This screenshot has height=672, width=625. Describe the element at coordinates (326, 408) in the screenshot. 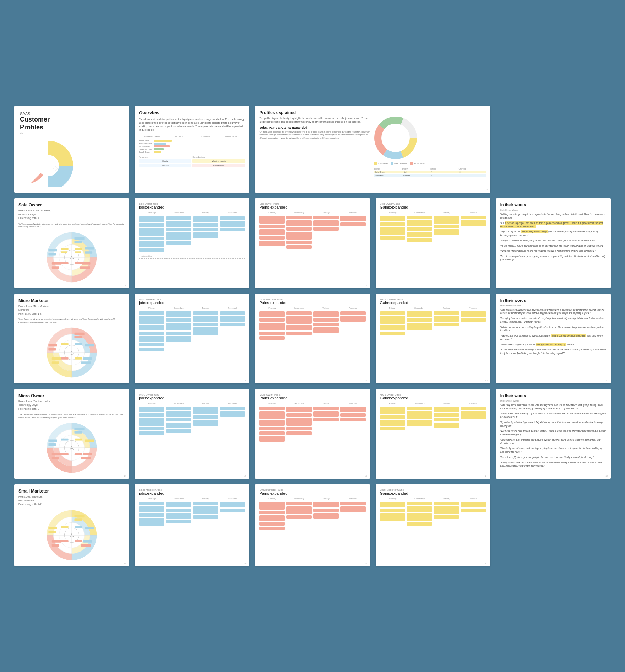

I see `mo-pt1` at that location.